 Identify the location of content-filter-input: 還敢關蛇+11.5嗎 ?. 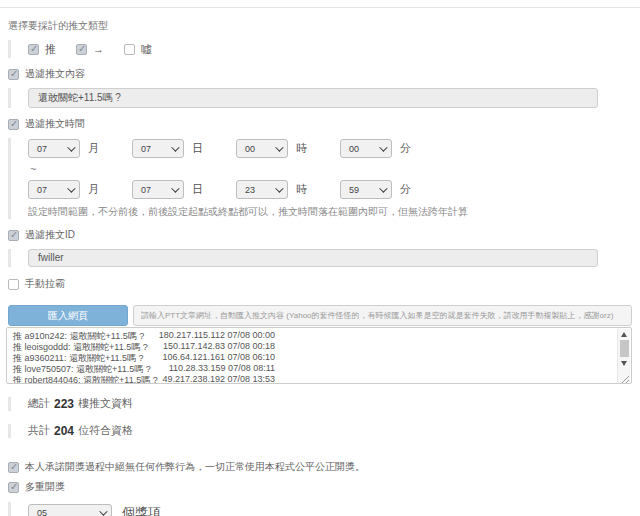
(313, 98).